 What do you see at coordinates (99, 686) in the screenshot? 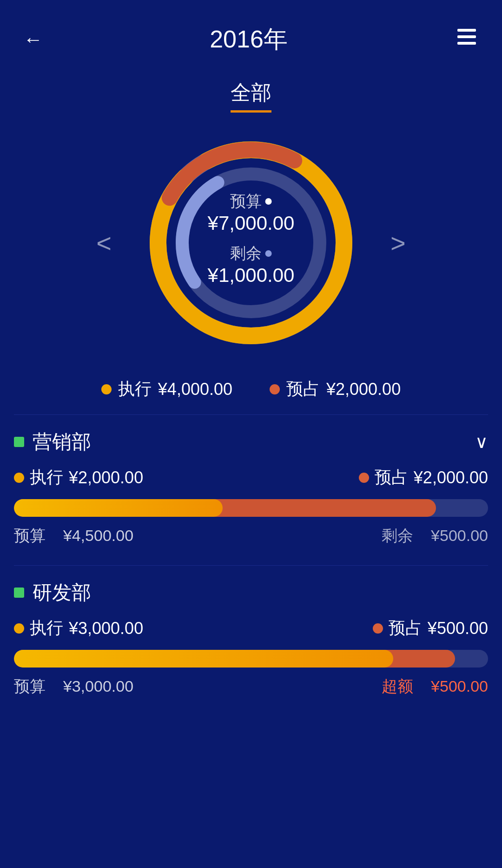
I see `dept-budget-value-1: ¥3,000.00` at bounding box center [99, 686].